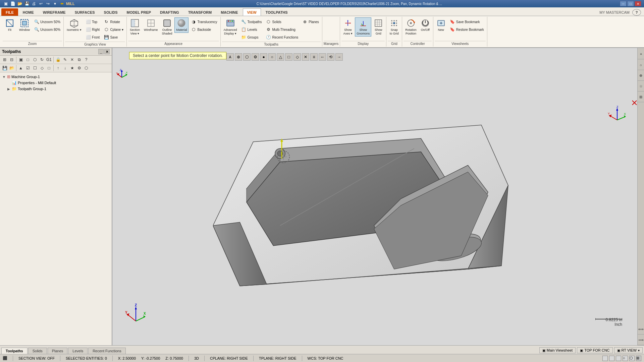 The image size is (644, 362). I want to click on deselect-btn: ⊟, so click(12, 60).